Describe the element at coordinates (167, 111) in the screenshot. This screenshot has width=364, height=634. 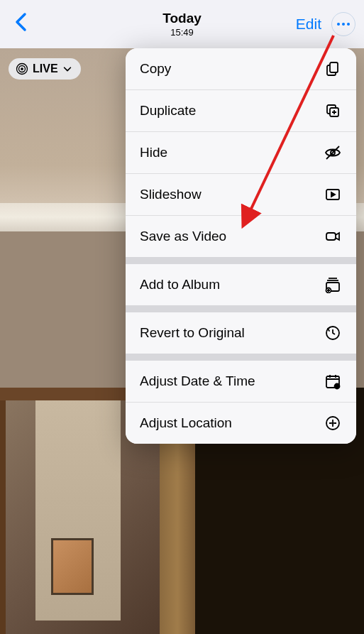
I see `menu-label: Duplicate` at that location.